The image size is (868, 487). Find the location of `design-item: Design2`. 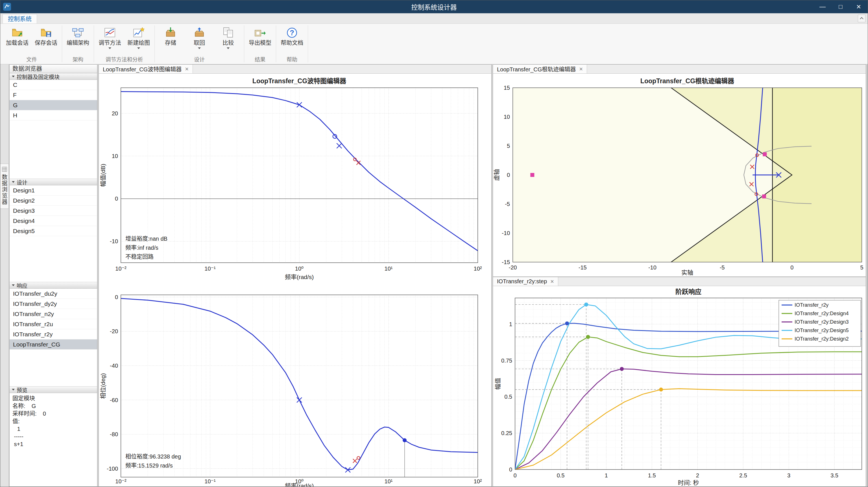

design-item: Design2 is located at coordinates (53, 201).